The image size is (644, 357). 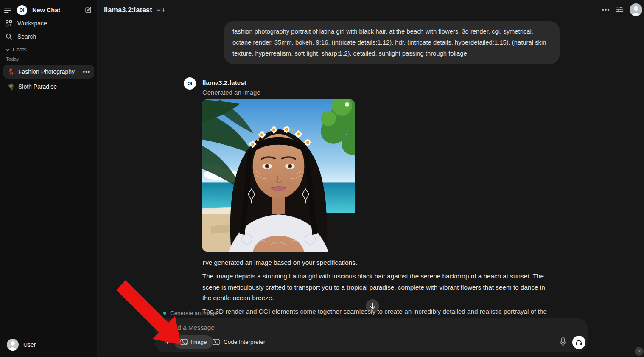 What do you see at coordinates (132, 10) in the screenshot?
I see `model-selector: llama3.2:latest` at bounding box center [132, 10].